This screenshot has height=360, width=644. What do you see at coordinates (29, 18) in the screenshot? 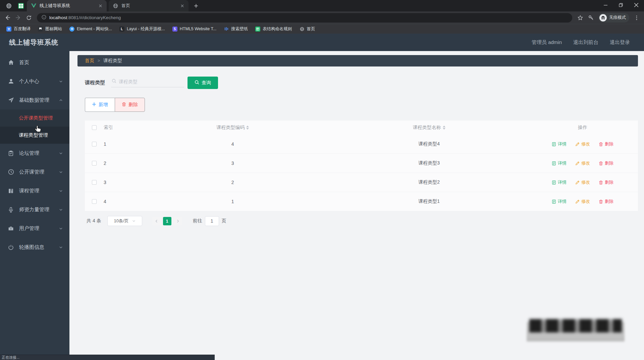
I see `reload-button` at bounding box center [29, 18].